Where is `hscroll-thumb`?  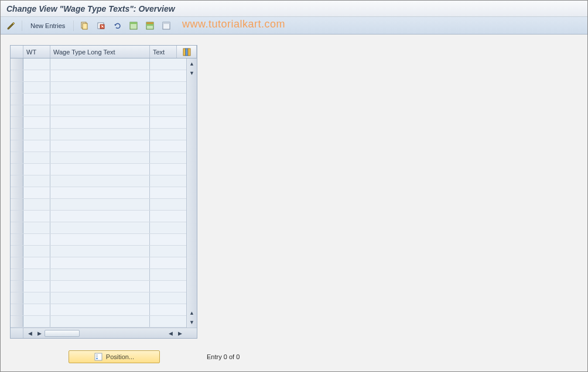 hscroll-thumb is located at coordinates (62, 333).